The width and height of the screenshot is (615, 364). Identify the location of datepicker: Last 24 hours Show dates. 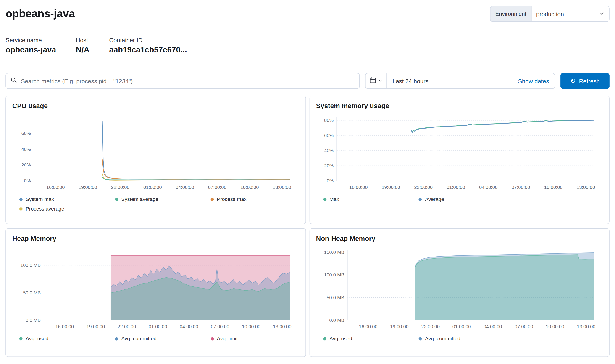
(460, 81).